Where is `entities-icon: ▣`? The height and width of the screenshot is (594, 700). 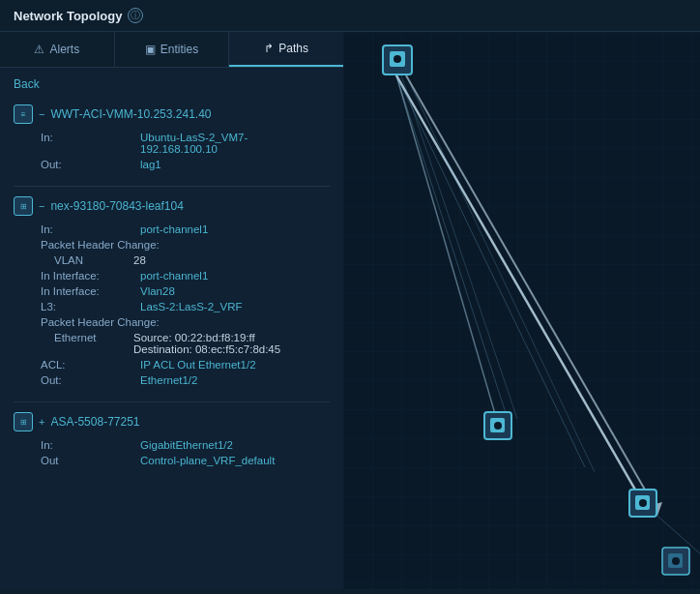
entities-icon: ▣ is located at coordinates (151, 49).